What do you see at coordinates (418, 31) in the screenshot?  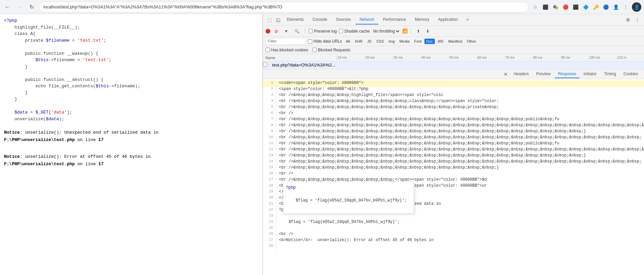 I see `import-button: ⬆` at bounding box center [418, 31].